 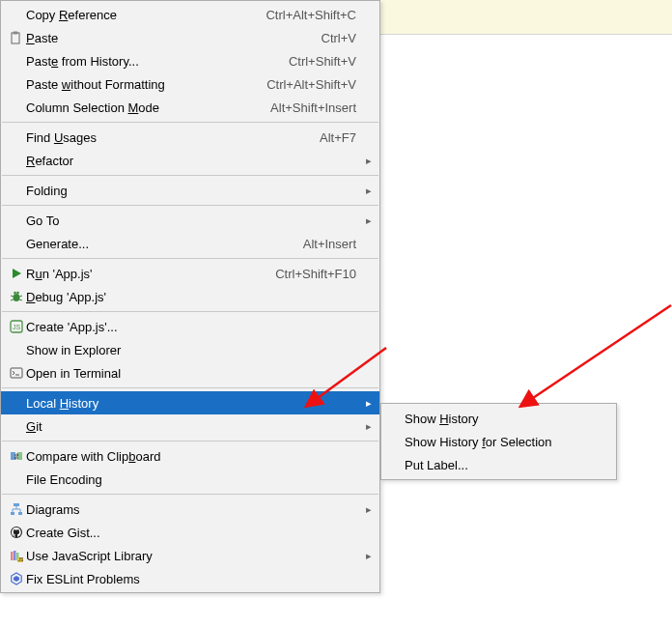 What do you see at coordinates (190, 137) in the screenshot?
I see `menu-item-find-usages: Find Usages Alt+F7` at bounding box center [190, 137].